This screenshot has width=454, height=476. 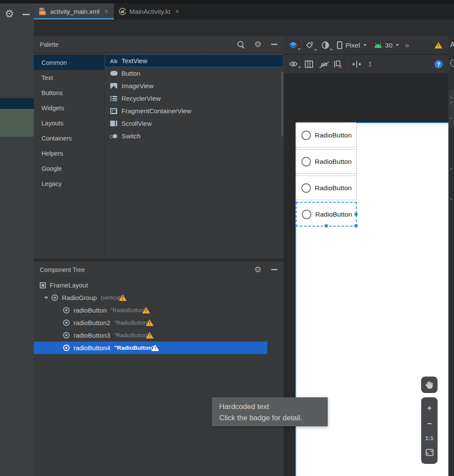 I want to click on palette-item: Switch, so click(x=194, y=136).